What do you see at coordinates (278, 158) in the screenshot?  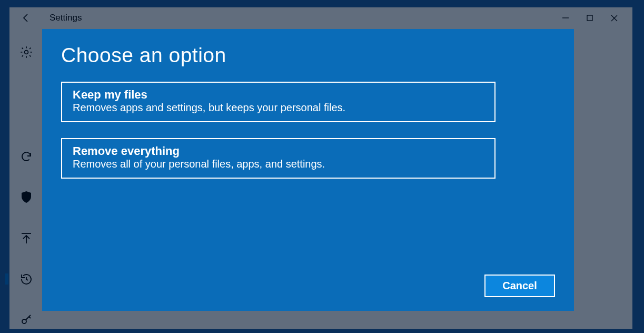 I see `option-remove-everything: Remove everything Removes all of your pe…` at bounding box center [278, 158].